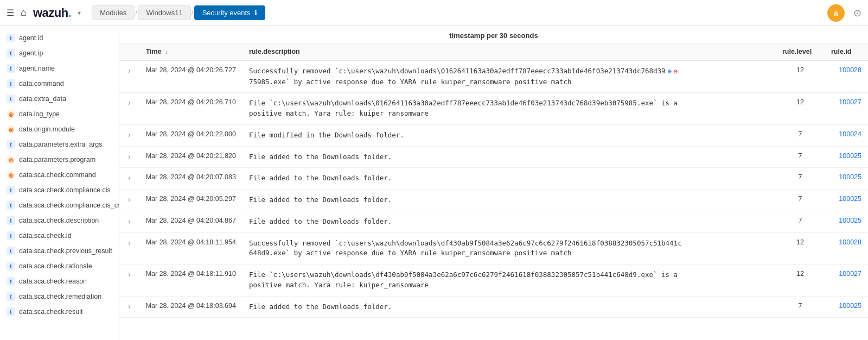  Describe the element at coordinates (11, 129) in the screenshot. I see `sidebar-type-badge-6: ◎` at that location.